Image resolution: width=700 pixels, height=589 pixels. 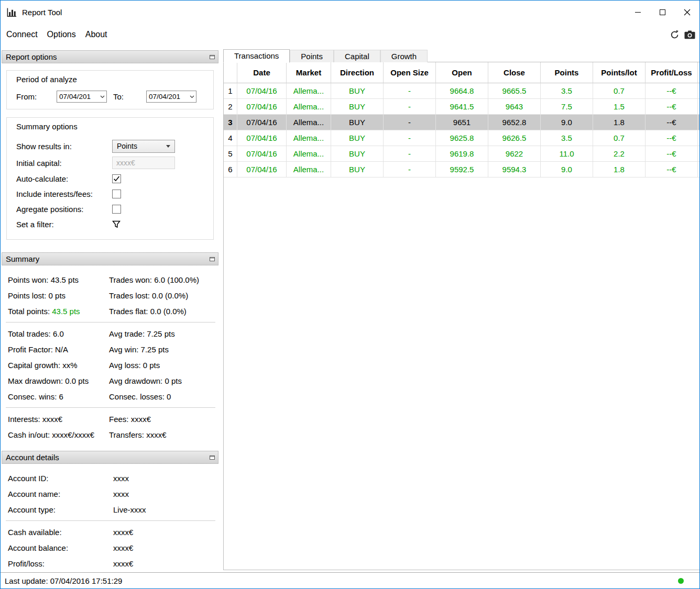 I want to click on column-header: Market, so click(x=309, y=73).